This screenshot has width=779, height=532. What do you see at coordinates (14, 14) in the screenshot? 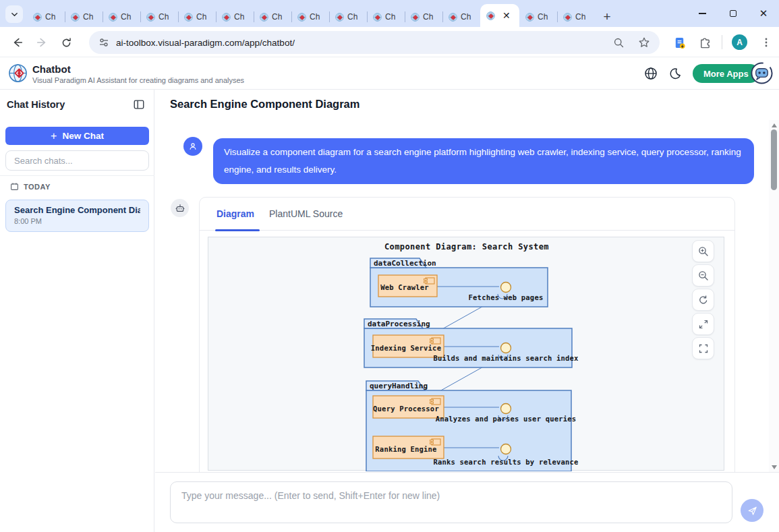
I see `tab-search-button` at bounding box center [14, 14].